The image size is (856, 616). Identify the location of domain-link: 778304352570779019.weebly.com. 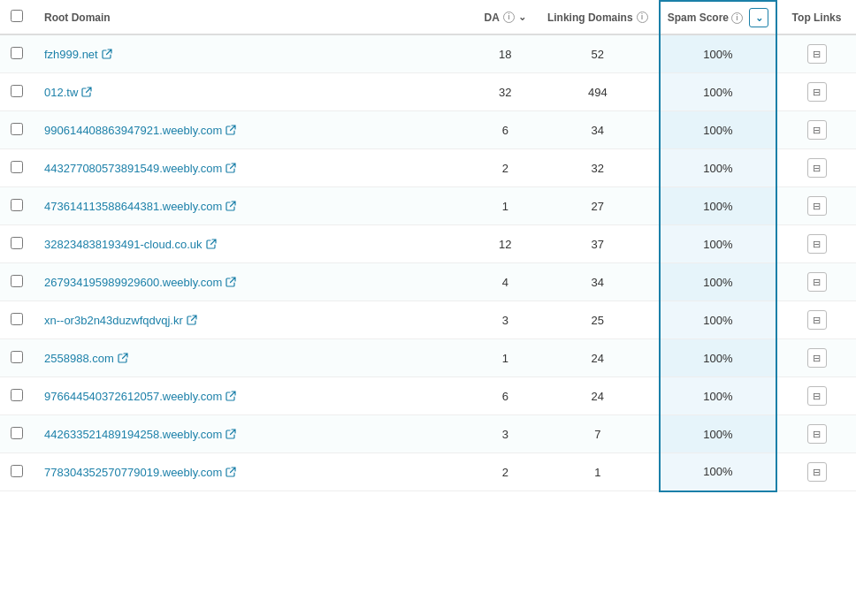
(140, 472).